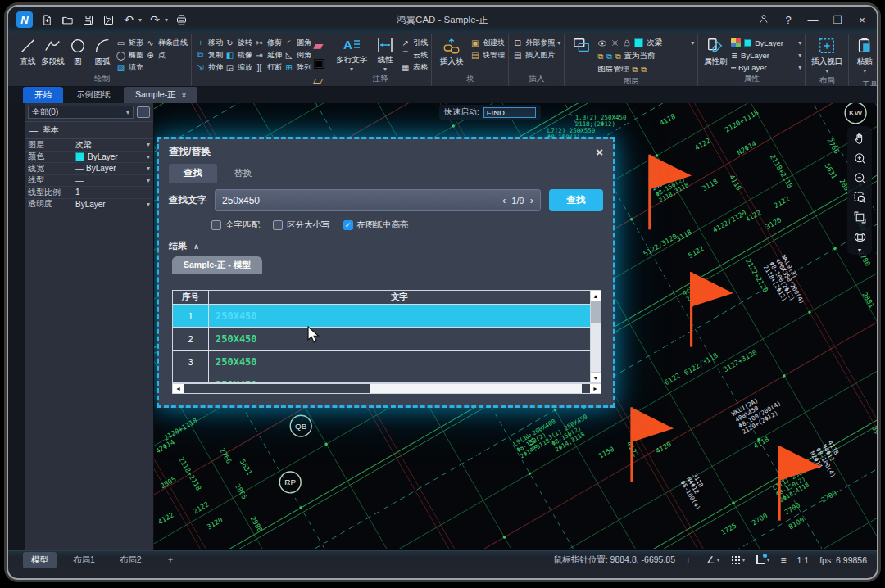  Describe the element at coordinates (129, 67) in the screenshot. I see `hatch-tool: ▨填充` at that location.